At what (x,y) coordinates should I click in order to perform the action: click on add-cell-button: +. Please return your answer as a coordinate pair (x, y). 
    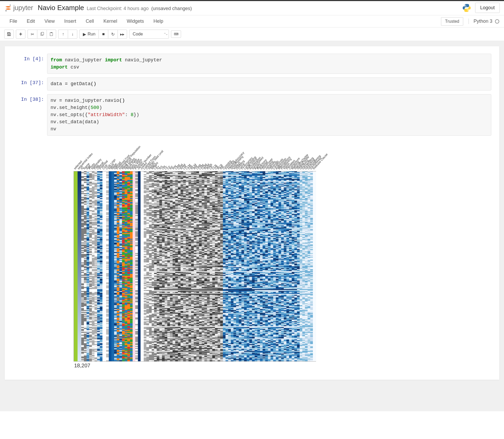
    Looking at the image, I should click on (21, 34).